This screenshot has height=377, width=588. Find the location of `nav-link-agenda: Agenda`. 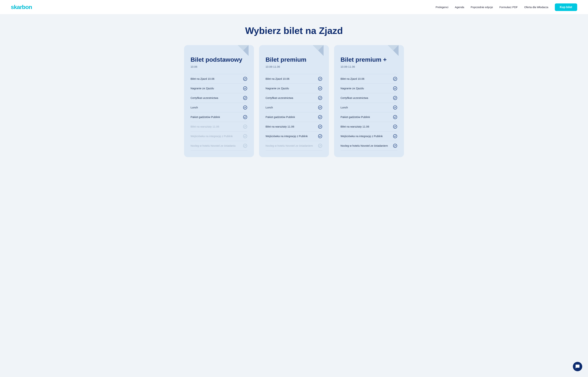

nav-link-agenda: Agenda is located at coordinates (459, 7).